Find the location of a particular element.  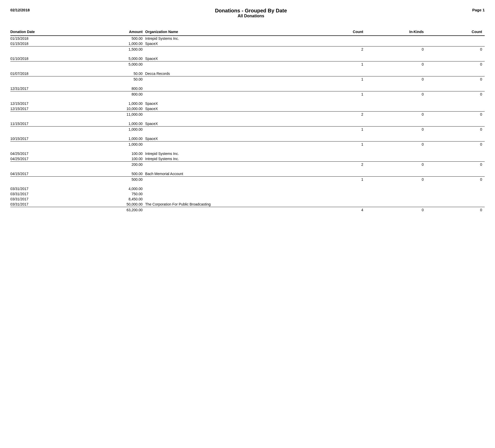

cell-amount: 800.00 is located at coordinates (108, 89).